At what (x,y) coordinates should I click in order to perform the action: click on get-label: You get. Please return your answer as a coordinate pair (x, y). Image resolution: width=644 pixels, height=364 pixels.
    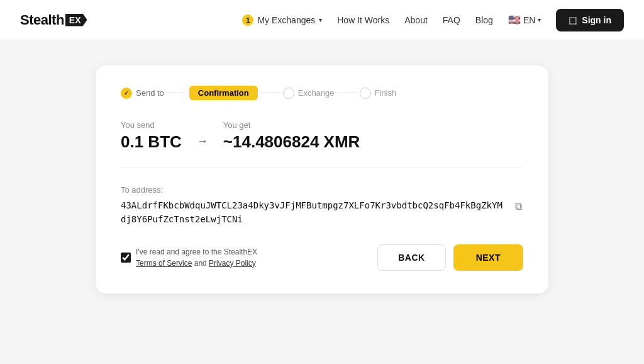
    Looking at the image, I should click on (292, 125).